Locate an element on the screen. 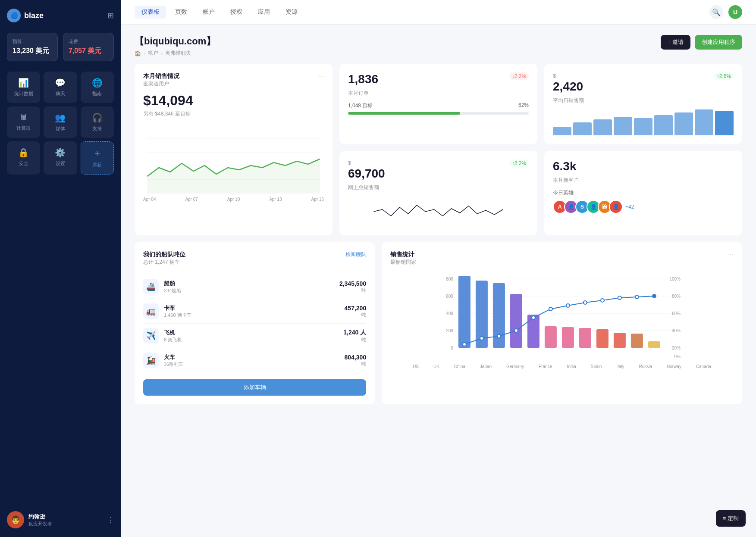 This screenshot has height=537, width=756. nav-item-chat: 💬 聊天 is located at coordinates (60, 87).